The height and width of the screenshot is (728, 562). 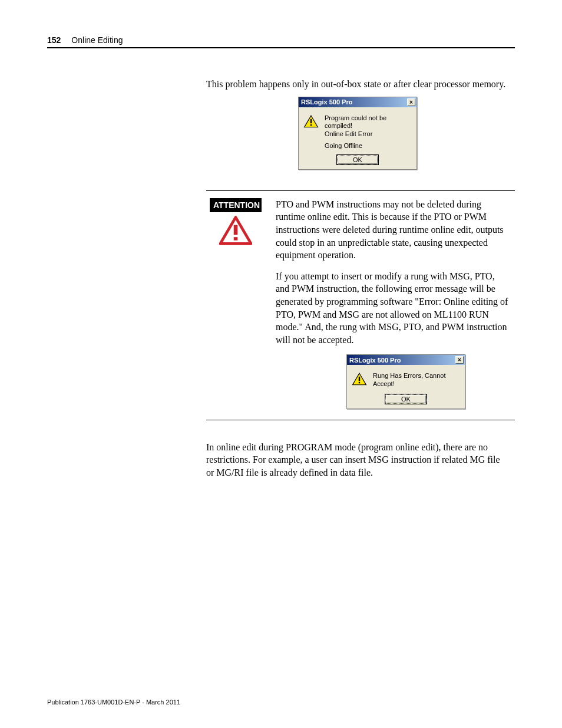 I want to click on attention-warning-icon, so click(x=236, y=230).